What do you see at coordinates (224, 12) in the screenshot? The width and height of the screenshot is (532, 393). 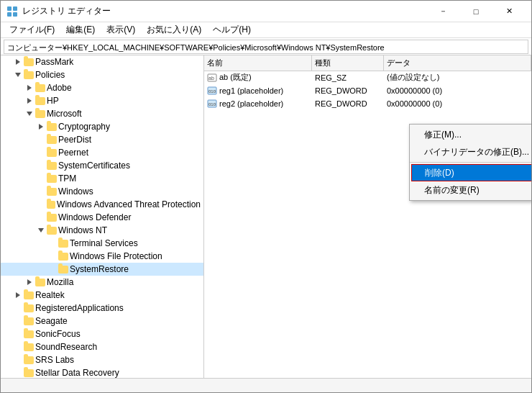 I see `window-title: レジストリ エディター` at bounding box center [224, 12].